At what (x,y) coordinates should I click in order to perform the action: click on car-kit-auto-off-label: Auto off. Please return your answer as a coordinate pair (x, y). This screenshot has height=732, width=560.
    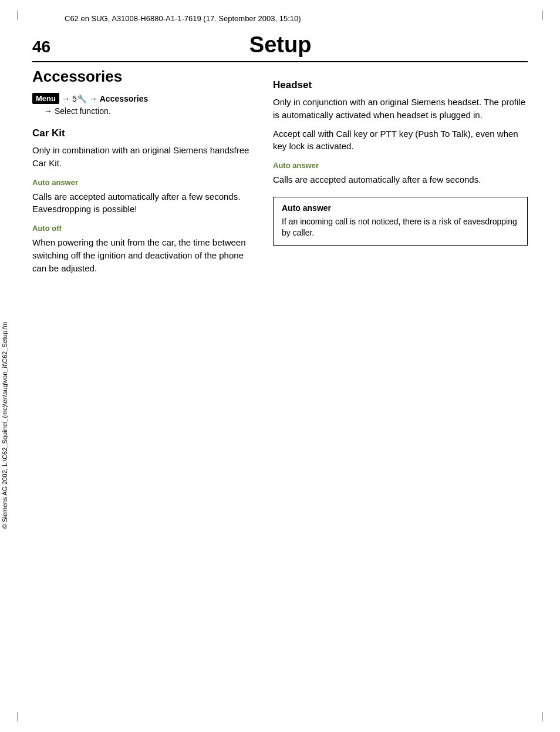
    Looking at the image, I should click on (144, 228).